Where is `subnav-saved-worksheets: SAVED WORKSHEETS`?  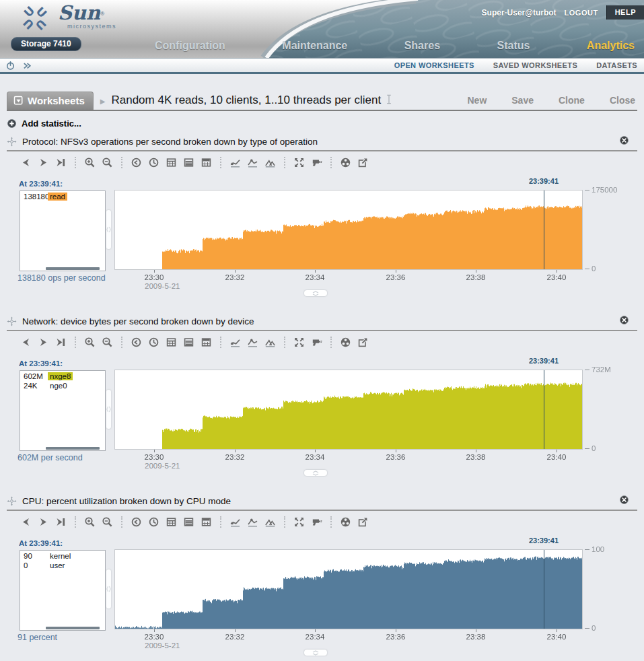
subnav-saved-worksheets: SAVED WORKSHEETS is located at coordinates (536, 65).